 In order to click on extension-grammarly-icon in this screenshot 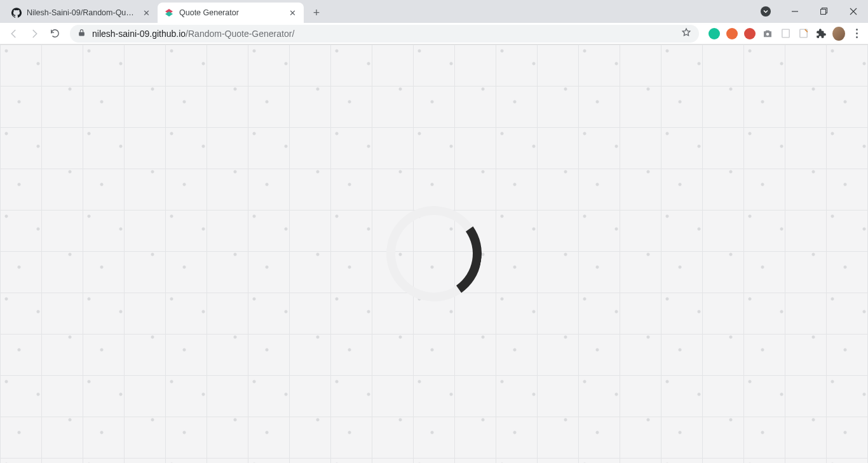, I will do `click(714, 34)`.